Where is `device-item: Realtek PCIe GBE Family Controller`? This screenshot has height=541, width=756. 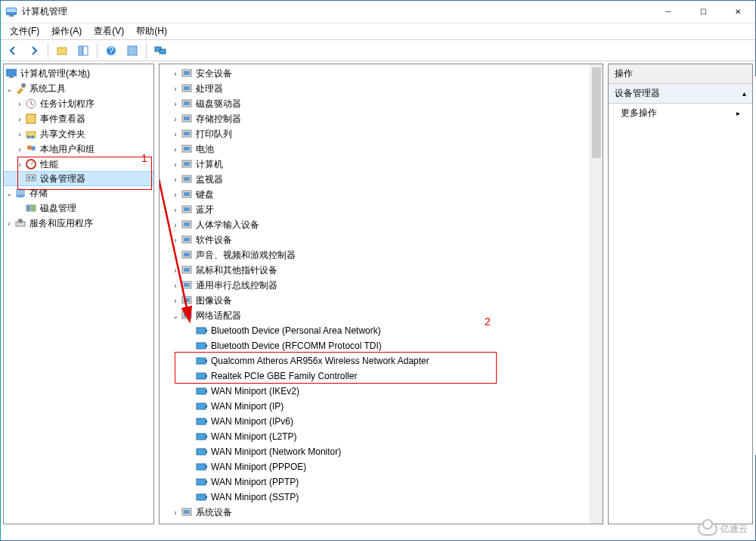 device-item: Realtek PCIe GBE Family Controller is located at coordinates (381, 376).